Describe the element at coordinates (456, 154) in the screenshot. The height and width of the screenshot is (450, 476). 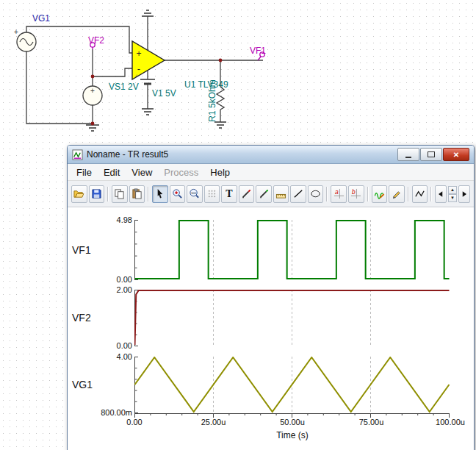
I see `close-icon: ✕` at that location.